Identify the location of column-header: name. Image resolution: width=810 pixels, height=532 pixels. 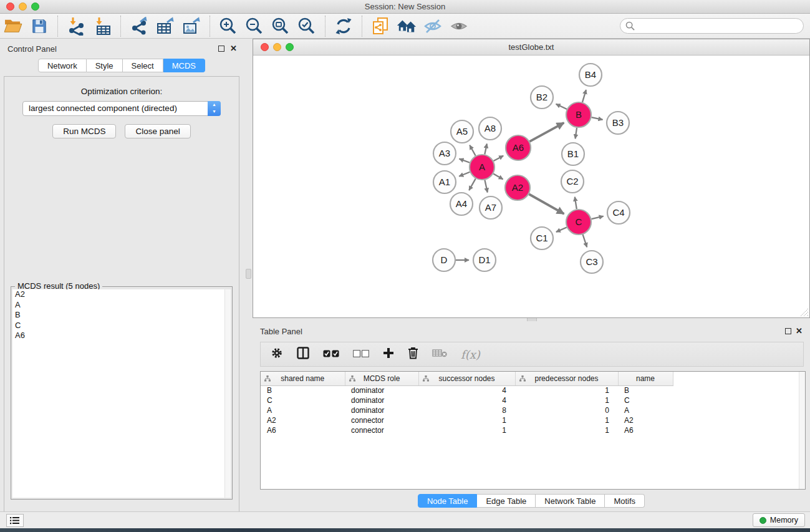
(645, 379).